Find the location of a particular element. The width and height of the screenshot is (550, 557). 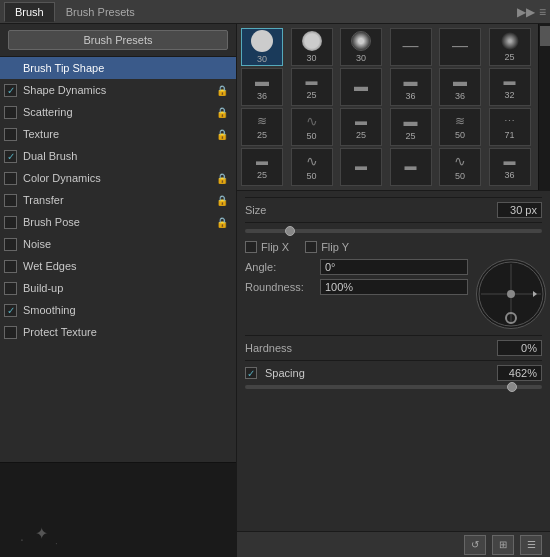

brush-size-17: 50 is located at coordinates (460, 135).